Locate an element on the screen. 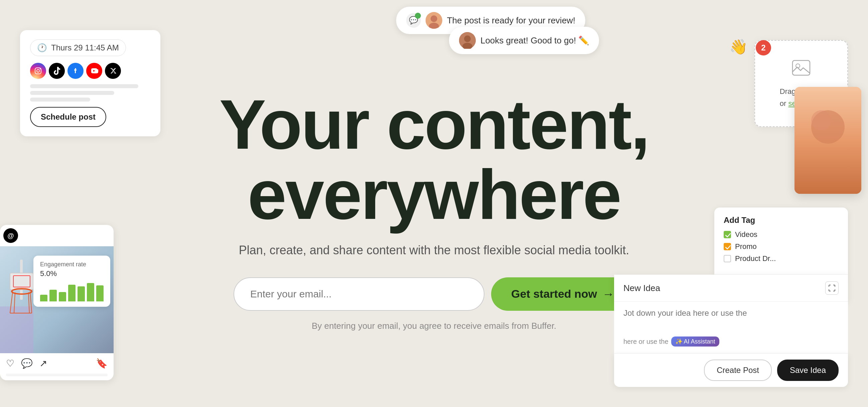 The width and height of the screenshot is (868, 407). new-idea-expand-icon is located at coordinates (832, 288).